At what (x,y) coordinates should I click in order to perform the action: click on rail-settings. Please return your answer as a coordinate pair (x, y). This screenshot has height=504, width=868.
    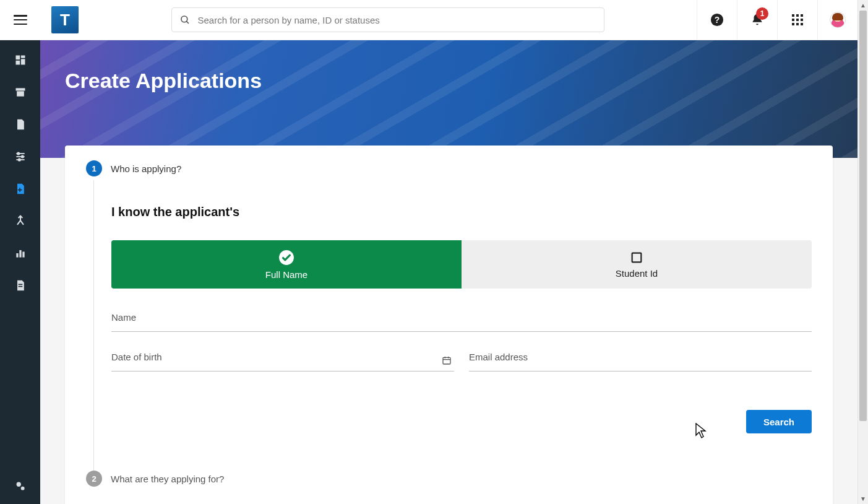
    Looking at the image, I should click on (20, 486).